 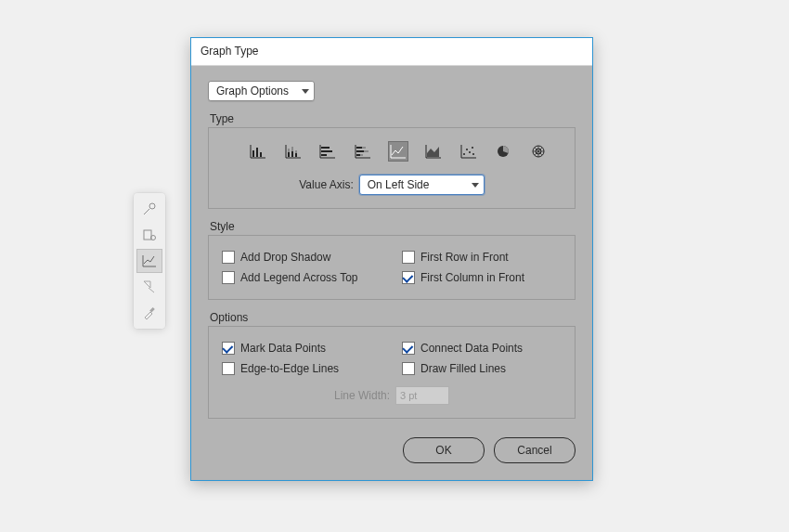 I want to click on category-select: Graph Options, so click(x=262, y=91).